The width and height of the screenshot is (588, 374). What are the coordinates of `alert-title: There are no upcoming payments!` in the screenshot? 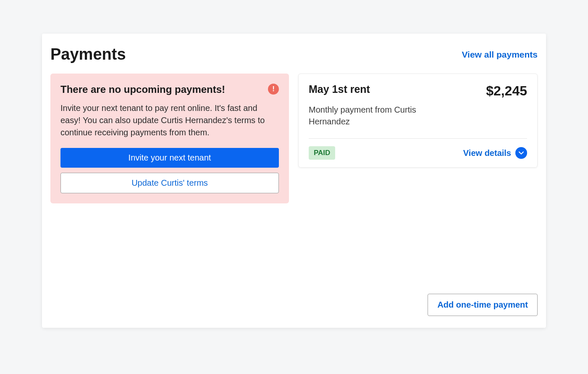 It's located at (143, 90).